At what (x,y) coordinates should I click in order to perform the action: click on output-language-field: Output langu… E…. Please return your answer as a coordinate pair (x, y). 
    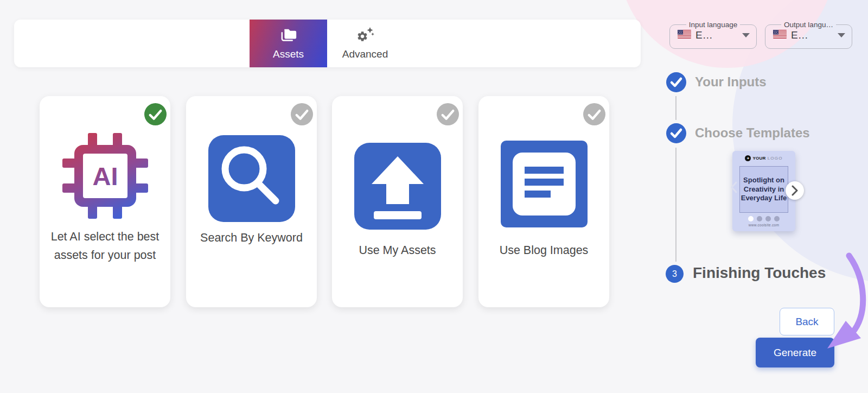
    Looking at the image, I should click on (808, 35).